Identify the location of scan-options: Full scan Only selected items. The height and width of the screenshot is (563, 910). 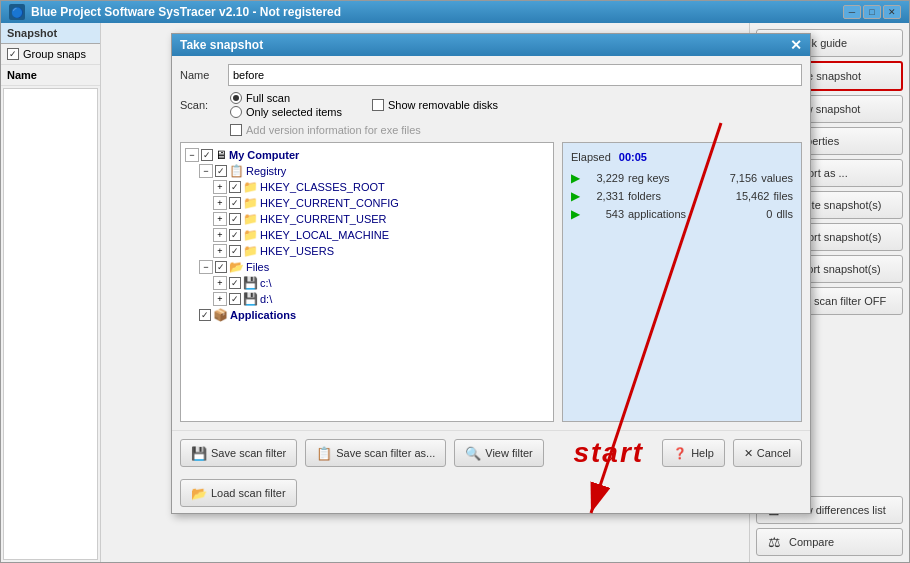
(286, 105).